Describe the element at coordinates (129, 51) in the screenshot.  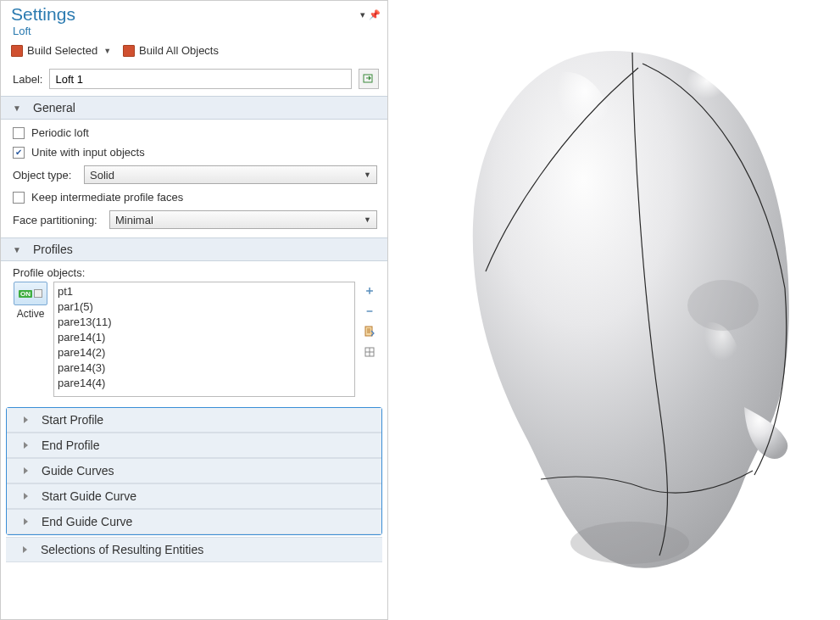
I see `build-all-icon` at that location.